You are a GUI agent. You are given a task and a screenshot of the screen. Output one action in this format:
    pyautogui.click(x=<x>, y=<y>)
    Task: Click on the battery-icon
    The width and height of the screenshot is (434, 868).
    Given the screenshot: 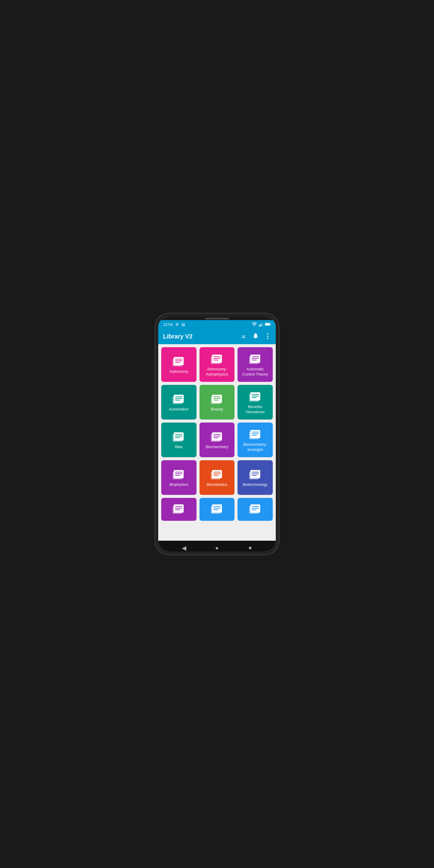 What is the action you would take?
    pyautogui.click(x=268, y=324)
    